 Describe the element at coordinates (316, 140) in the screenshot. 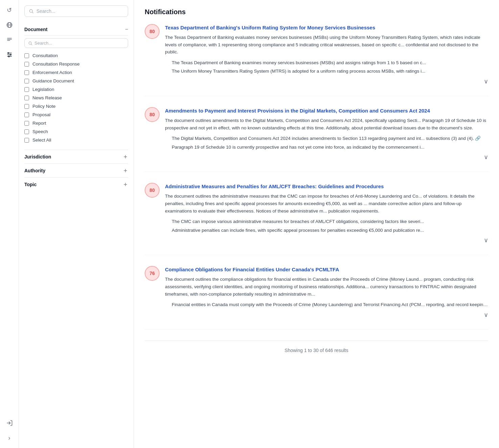

I see `notification-card: 80 Amendments to Payment and Interest Pr…` at that location.